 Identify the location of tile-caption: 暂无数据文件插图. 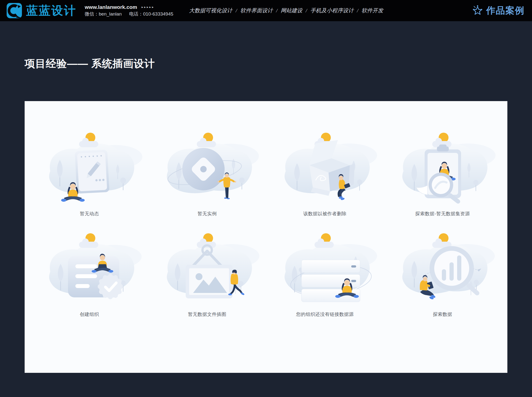
(207, 314).